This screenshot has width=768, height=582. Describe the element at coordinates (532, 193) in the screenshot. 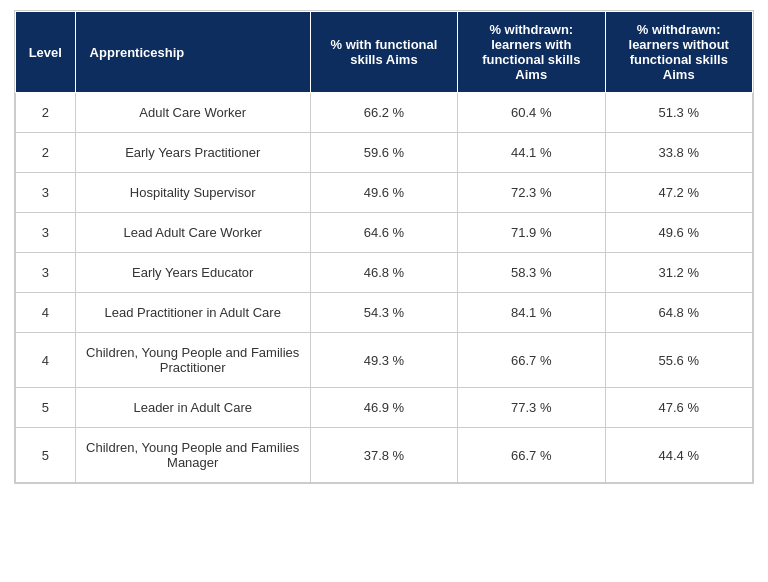

I see `cell-pct-withdrawn-with-fs: 72.3 %` at that location.